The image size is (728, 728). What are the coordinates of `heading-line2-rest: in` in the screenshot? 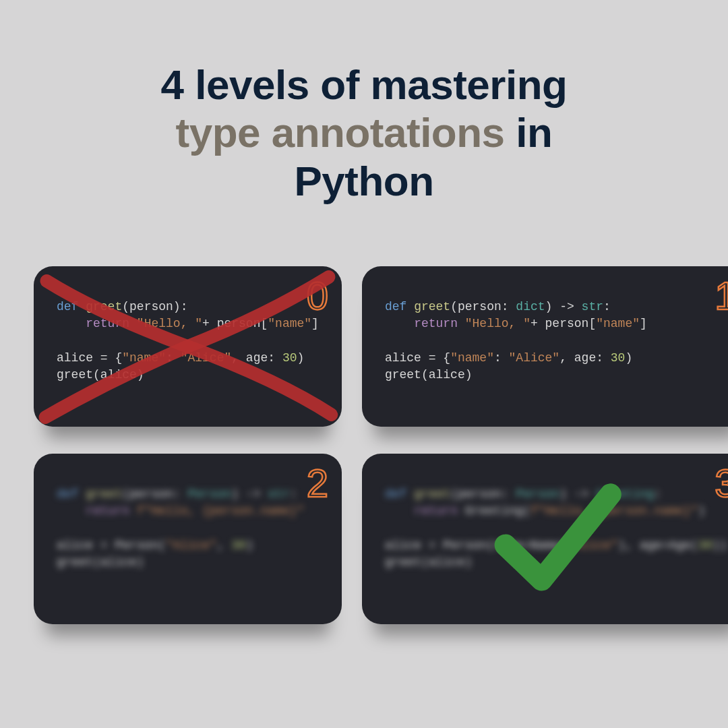 It's located at (528, 132).